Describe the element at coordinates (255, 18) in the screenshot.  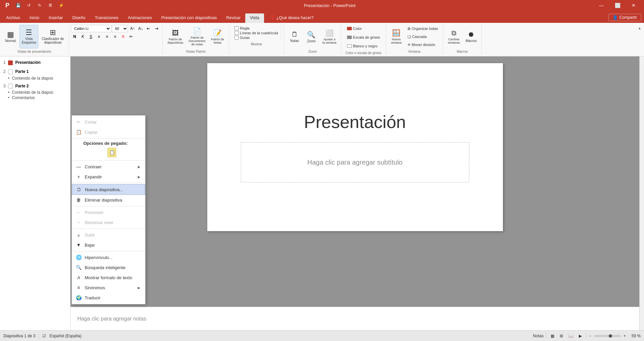
I see `tab-vista: Vista` at that location.